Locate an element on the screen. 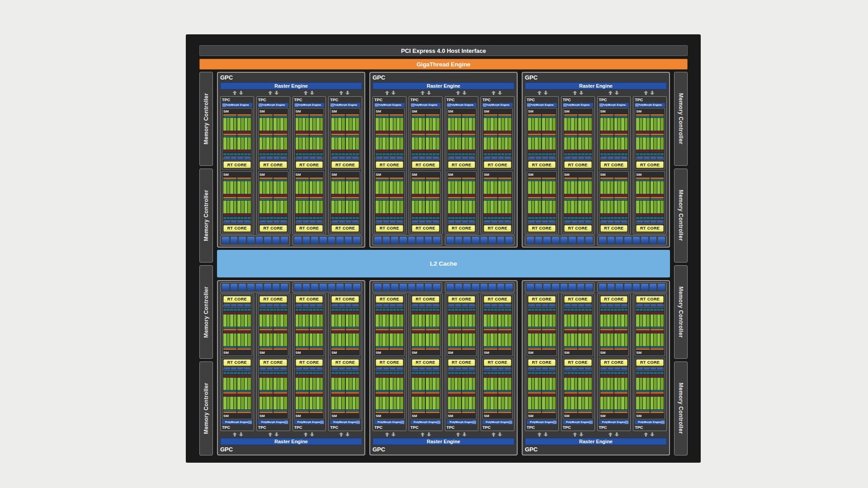 This screenshot has height=488, width=868. sm-stack: SMTENSOR CORETENSOR CORETENSOR CORETENSO… is located at coordinates (578, 171).